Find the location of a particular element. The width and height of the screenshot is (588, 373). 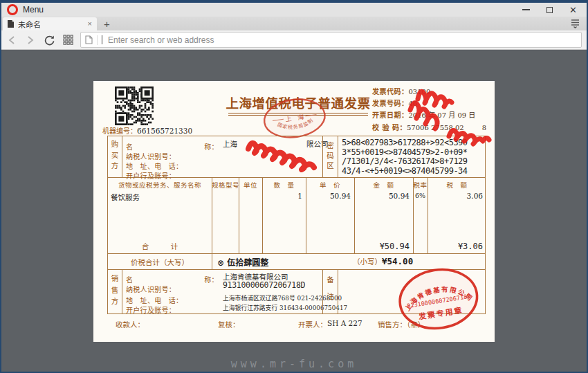

invoice-meta: 发票代码：03100 发票号码：46 开票日期：2016 年 07 月 09 日… is located at coordinates (429, 109).